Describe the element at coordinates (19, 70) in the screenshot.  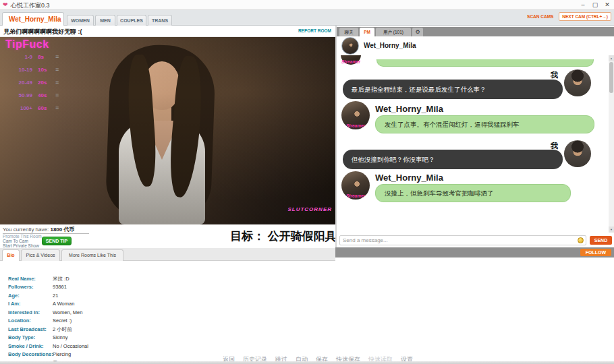
I see `tip-range: 10-19` at that location.